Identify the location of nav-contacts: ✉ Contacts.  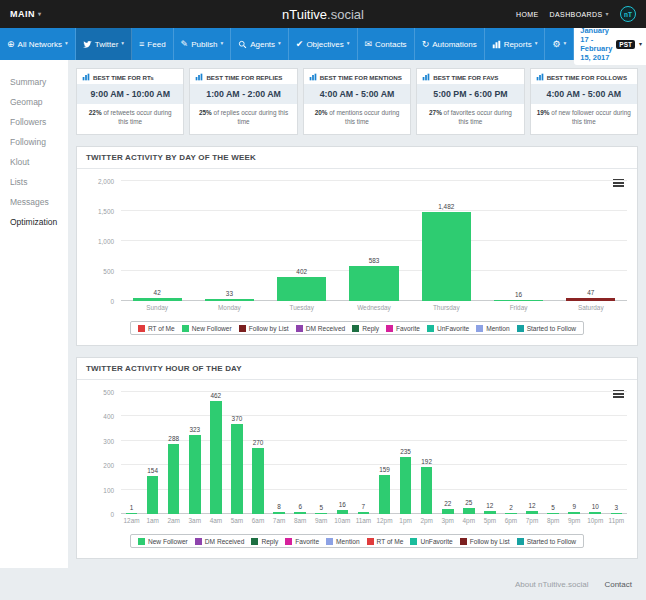
(386, 44).